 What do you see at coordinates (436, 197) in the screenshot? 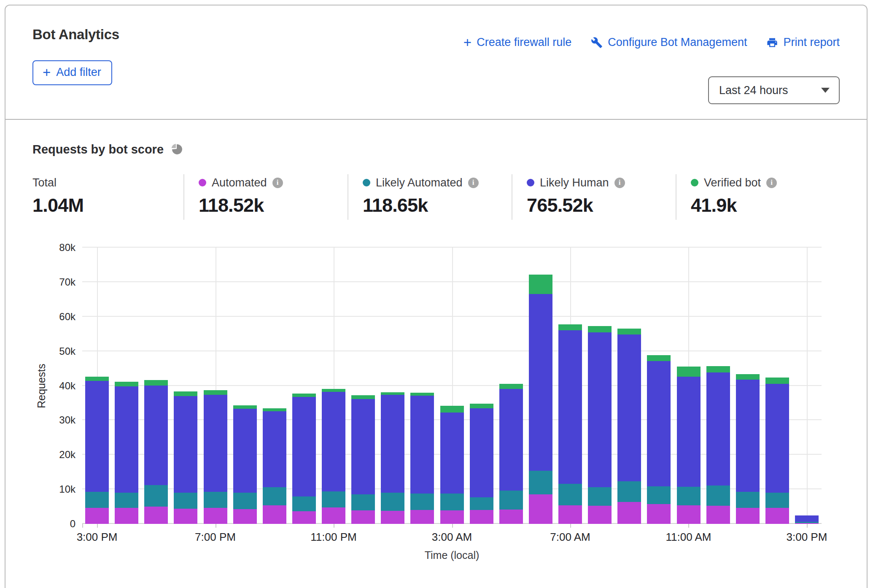
I see `stats-row: Total 1.04M Automated i 118.52k Likely A…` at bounding box center [436, 197].